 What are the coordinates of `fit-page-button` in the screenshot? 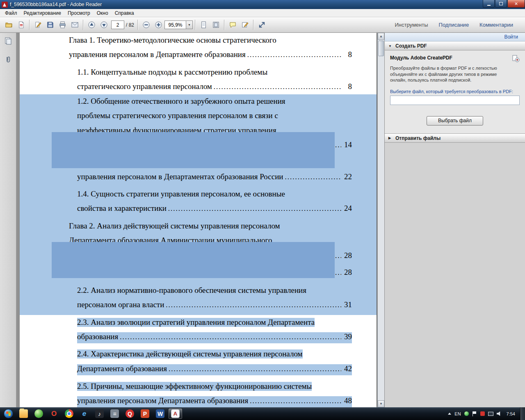 It's located at (216, 25).